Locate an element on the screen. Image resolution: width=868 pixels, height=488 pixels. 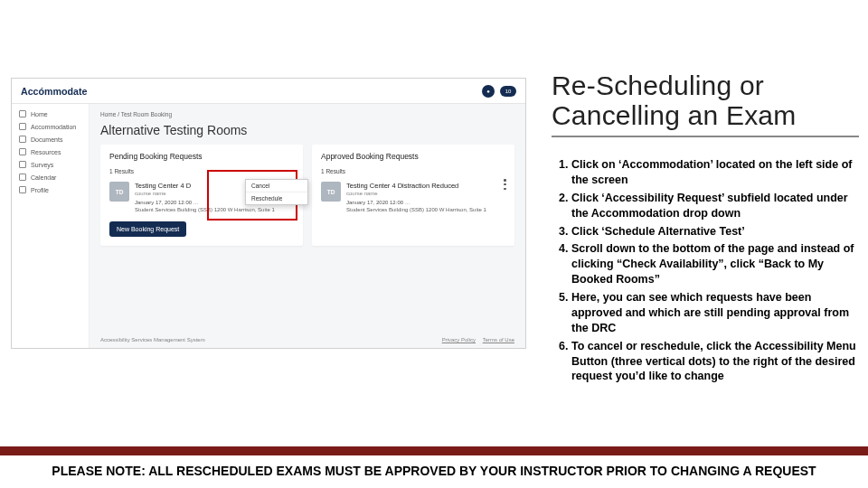
card-title: Approved Booking Requests is located at coordinates (413, 156).